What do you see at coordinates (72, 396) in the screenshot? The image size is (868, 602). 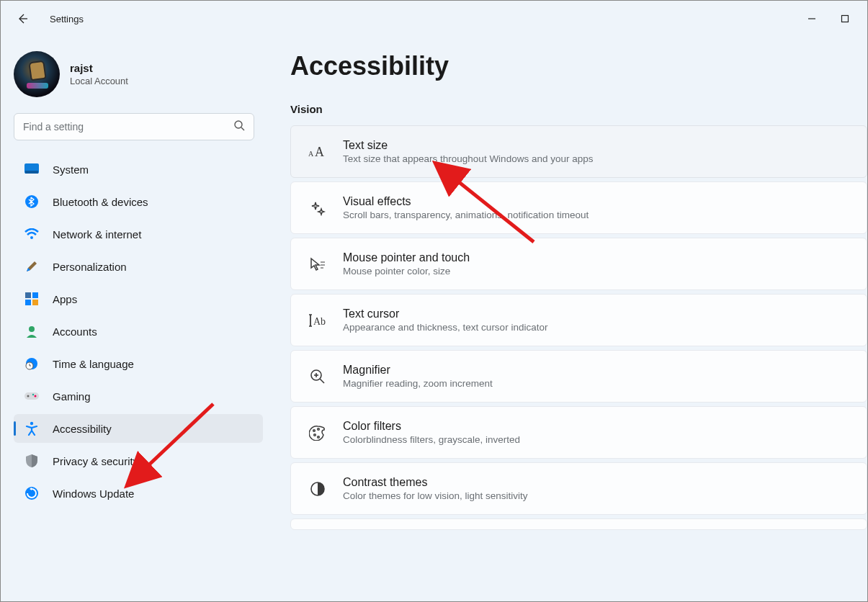 I see `nav-label: Gaming` at bounding box center [72, 396].